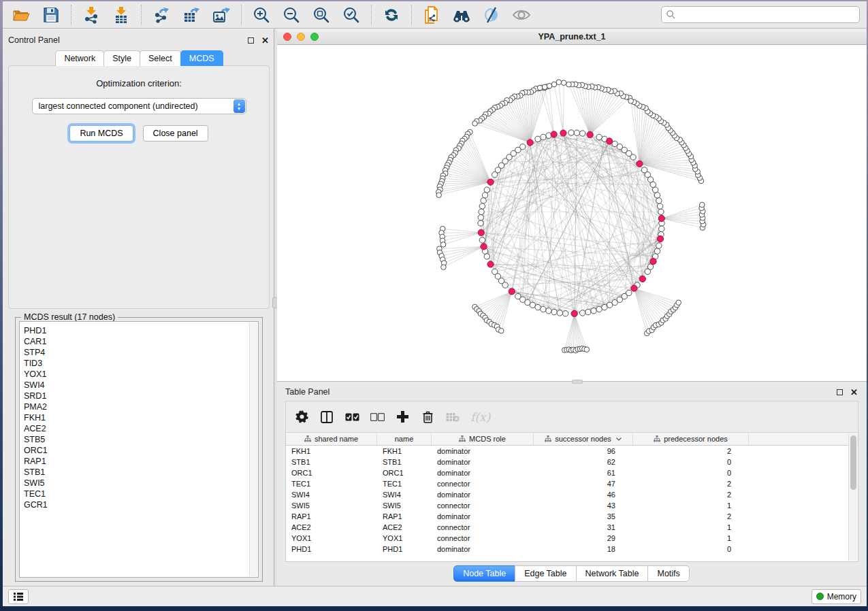  I want to click on table-row: PHD1PHD1dominator180, so click(567, 549).